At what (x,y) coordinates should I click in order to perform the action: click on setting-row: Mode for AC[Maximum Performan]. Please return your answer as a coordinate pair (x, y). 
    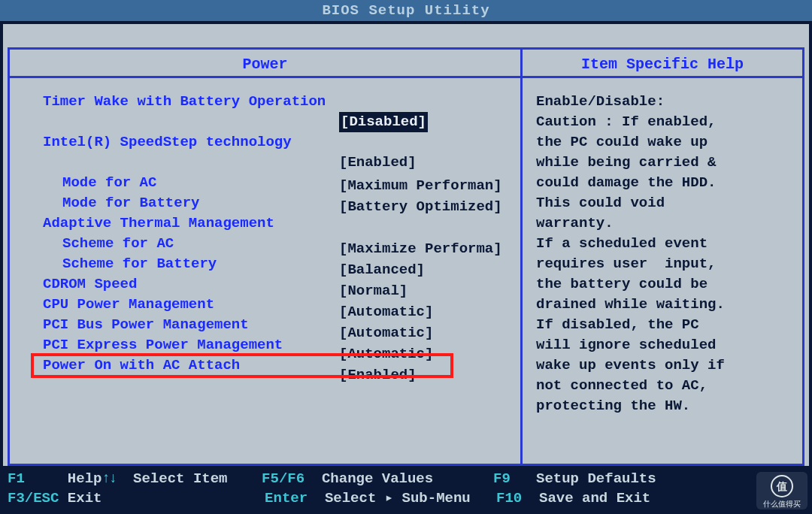
    Looking at the image, I should click on (265, 183).